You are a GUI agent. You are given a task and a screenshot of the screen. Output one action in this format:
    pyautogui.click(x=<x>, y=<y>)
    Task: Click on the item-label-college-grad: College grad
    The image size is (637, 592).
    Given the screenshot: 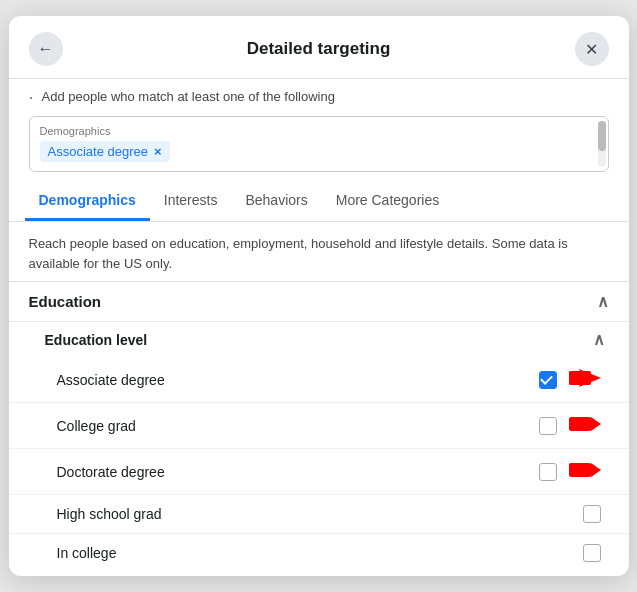 What is the action you would take?
    pyautogui.click(x=96, y=426)
    